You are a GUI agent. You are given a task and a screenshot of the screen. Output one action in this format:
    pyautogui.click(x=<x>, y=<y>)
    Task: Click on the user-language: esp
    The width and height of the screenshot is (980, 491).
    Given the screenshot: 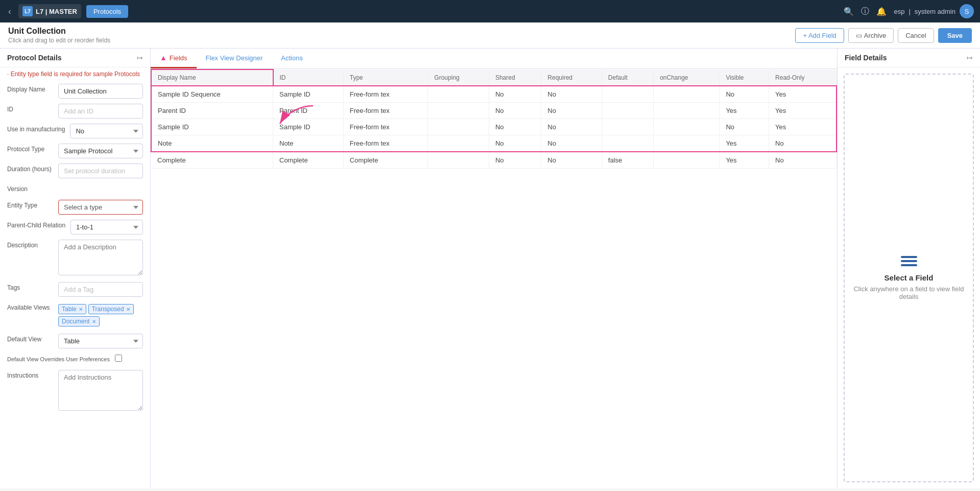 What is the action you would take?
    pyautogui.click(x=899, y=11)
    